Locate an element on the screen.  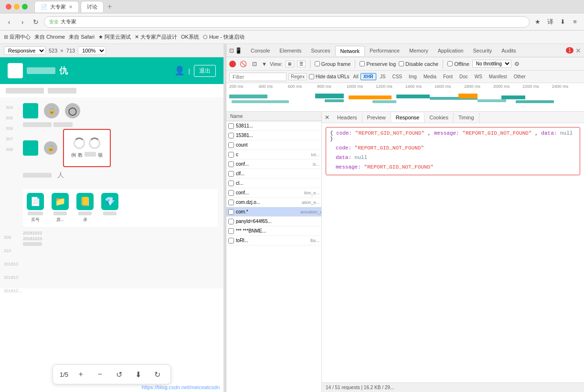
page-minus-button: − is located at coordinates (100, 374).